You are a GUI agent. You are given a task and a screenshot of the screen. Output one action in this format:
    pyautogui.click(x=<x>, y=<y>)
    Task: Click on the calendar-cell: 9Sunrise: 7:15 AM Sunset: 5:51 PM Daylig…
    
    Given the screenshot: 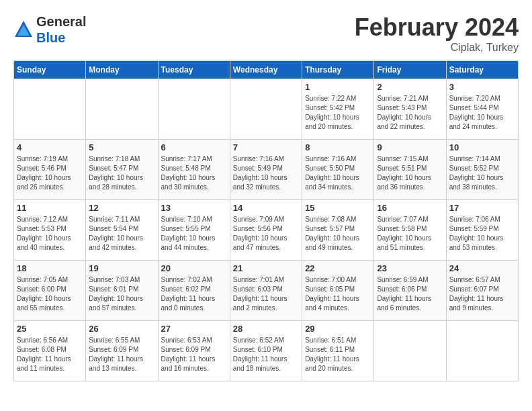 What is the action you would take?
    pyautogui.click(x=410, y=170)
    